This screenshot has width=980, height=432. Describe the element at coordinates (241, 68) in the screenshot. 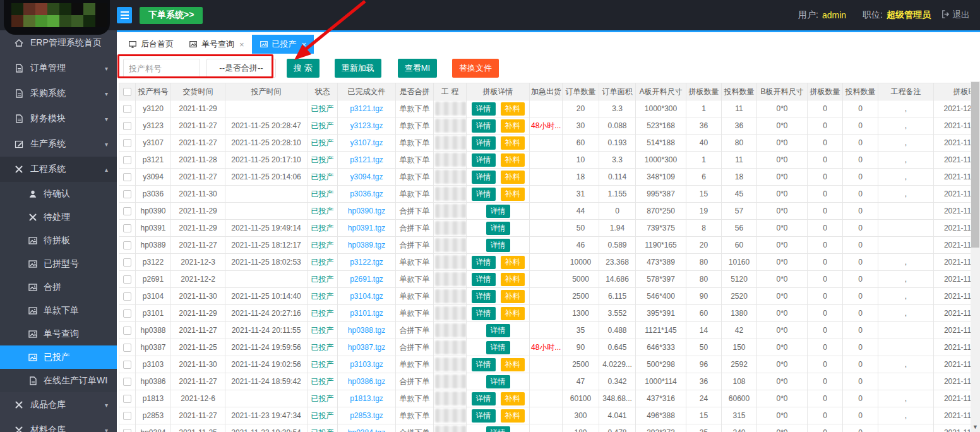

I see `merge-select: --是否合拼--` at that location.